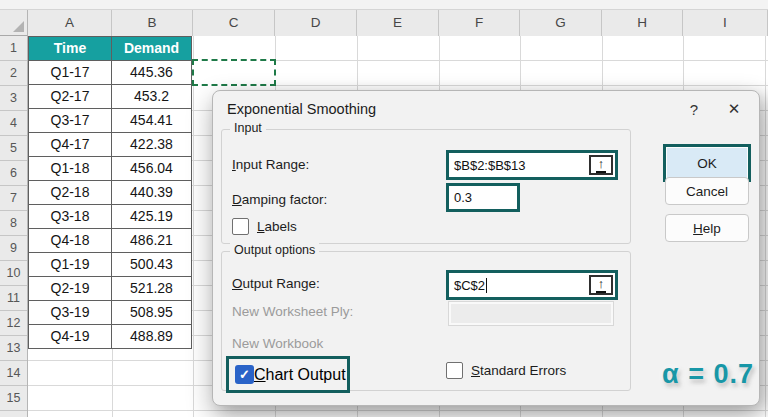 The width and height of the screenshot is (768, 417). I want to click on row-header-column: 1 2 3 4 5 6 7 8 9 10 11 12 13 14 15 16, so click(14, 226).